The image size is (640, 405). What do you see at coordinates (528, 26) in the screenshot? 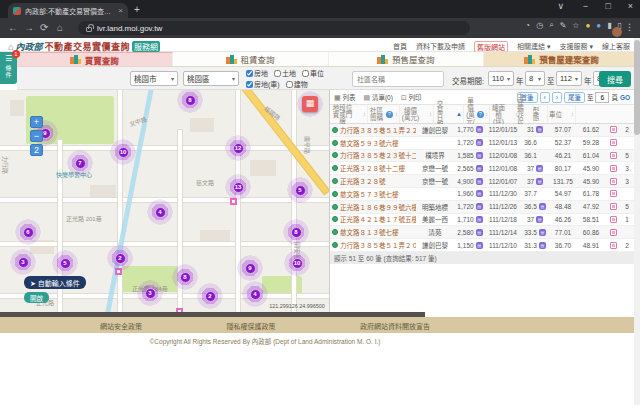
I see `extension-icon-1: ◔` at bounding box center [528, 26].